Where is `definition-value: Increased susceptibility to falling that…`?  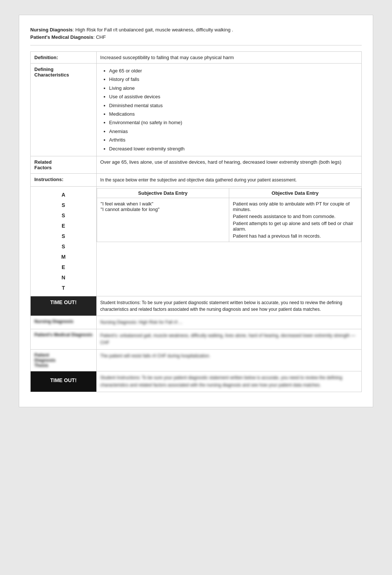 definition-value: Increased susceptibility to falling that… is located at coordinates (229, 58).